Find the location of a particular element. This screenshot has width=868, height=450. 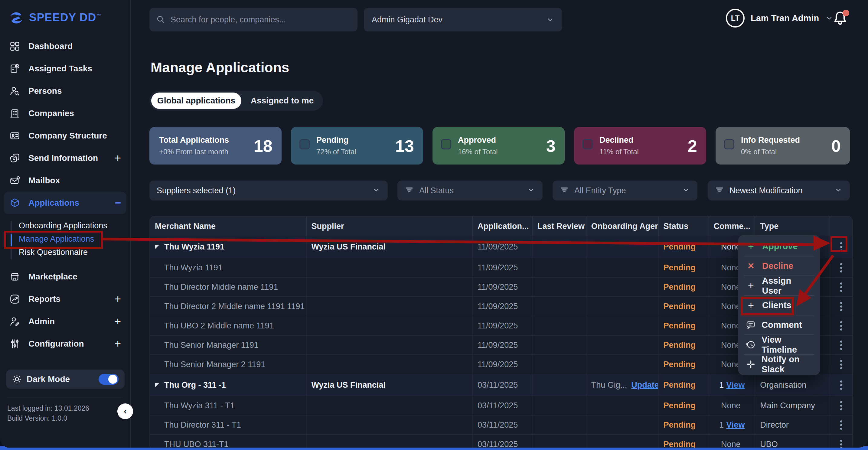

sidebar-item-mailbox: Mailbox is located at coordinates (65, 181).